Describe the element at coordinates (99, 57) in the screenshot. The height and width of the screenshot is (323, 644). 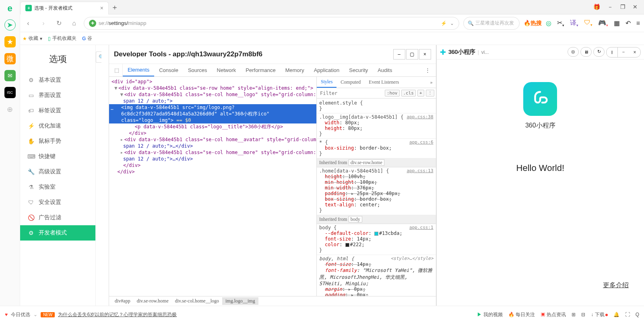
I see `options-search-input: 🔍` at that location.